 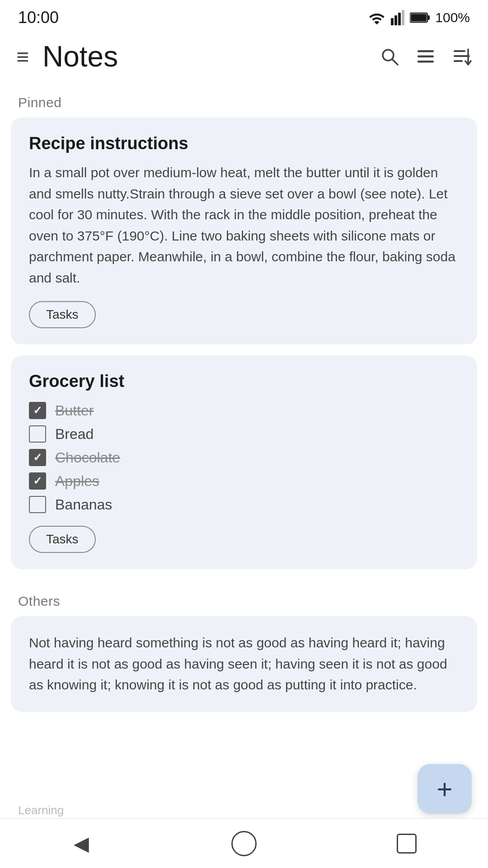 What do you see at coordinates (38, 18) in the screenshot?
I see `status-time: 10:00` at bounding box center [38, 18].